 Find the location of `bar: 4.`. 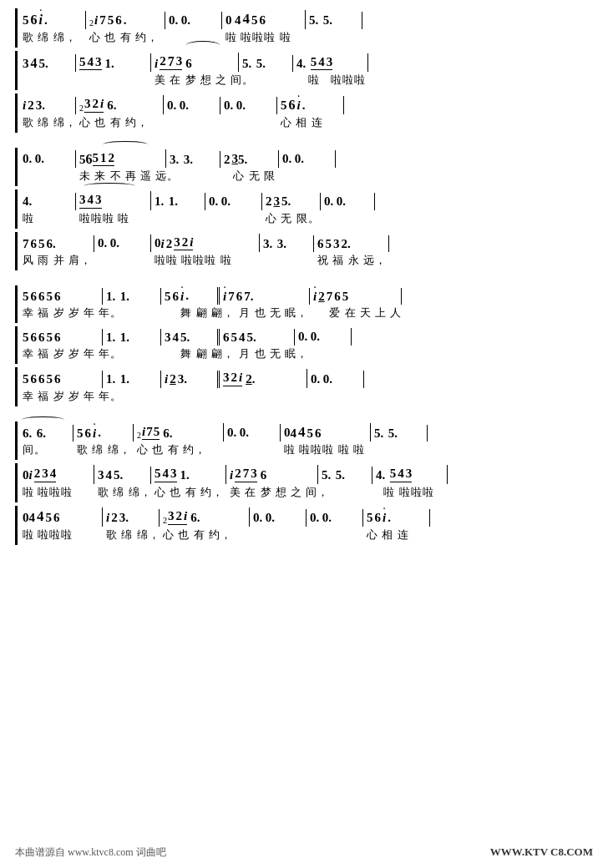

bar: 4. is located at coordinates (48, 202).